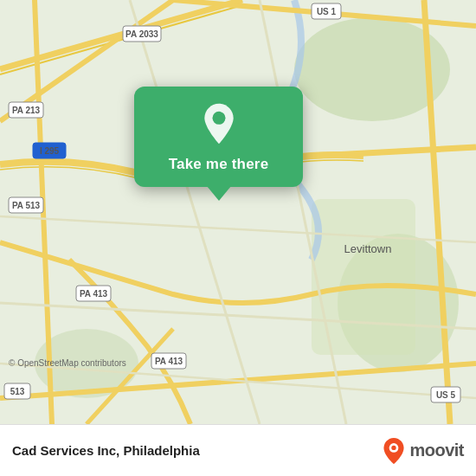 This screenshot has height=476, width=476. Describe the element at coordinates (50, 151) in the screenshot. I see `svg-text: I 295` at that location.